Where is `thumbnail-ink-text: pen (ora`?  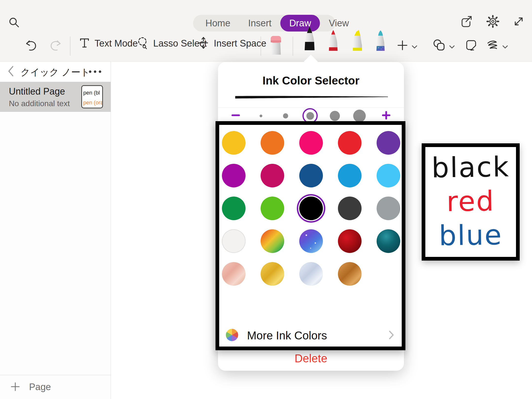
thumbnail-ink-text: pen (ora is located at coordinates (92, 103).